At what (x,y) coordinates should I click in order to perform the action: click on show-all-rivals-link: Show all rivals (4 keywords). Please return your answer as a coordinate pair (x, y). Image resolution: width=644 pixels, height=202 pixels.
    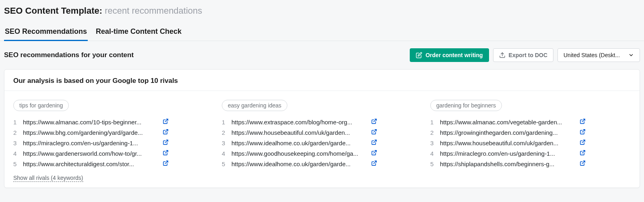
    Looking at the image, I should click on (48, 178).